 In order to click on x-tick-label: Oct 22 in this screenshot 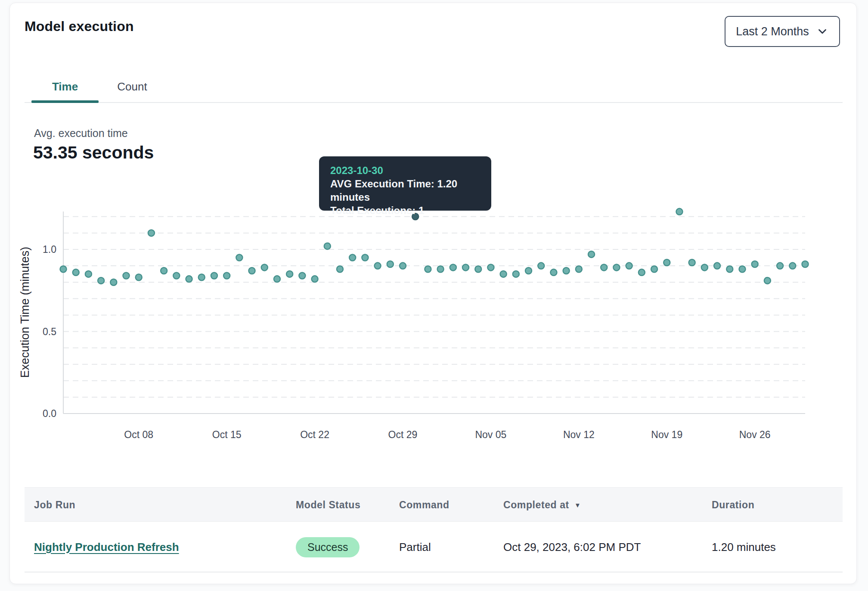, I will do `click(315, 435)`.